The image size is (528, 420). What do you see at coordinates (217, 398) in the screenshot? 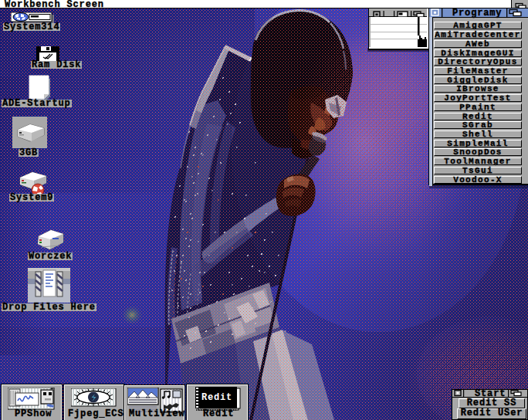
I see `svg-text: Redit` at bounding box center [217, 398].